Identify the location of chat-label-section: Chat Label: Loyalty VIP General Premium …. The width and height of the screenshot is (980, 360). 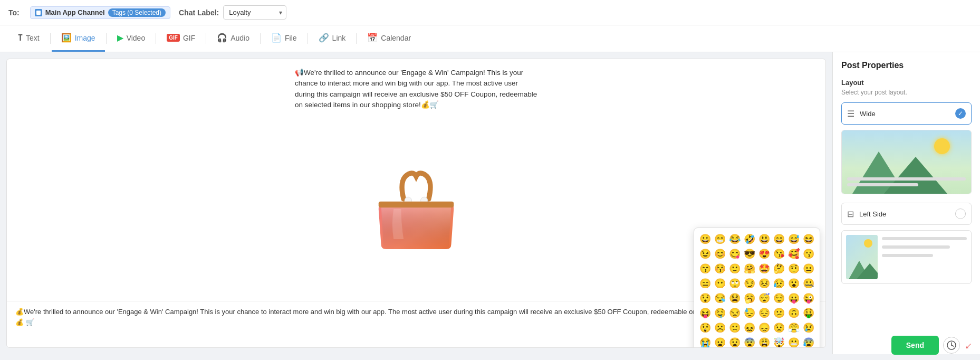
(233, 13).